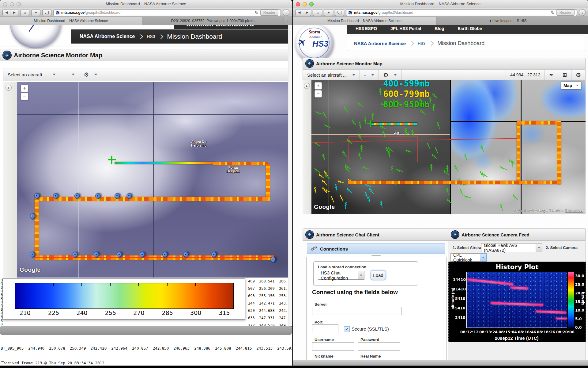  Describe the element at coordinates (379, 347) in the screenshot. I see `password-input` at that location.